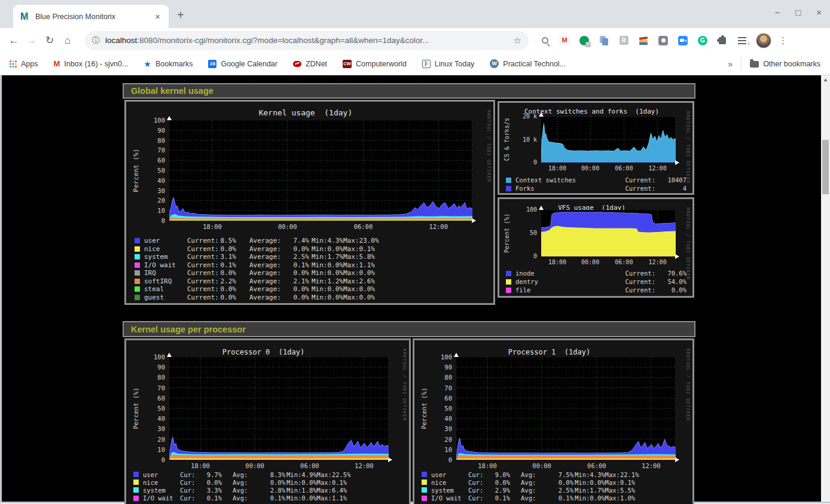 This screenshot has width=830, height=504. I want to click on legend-row: fileCurrent:0.0%, so click(596, 290).